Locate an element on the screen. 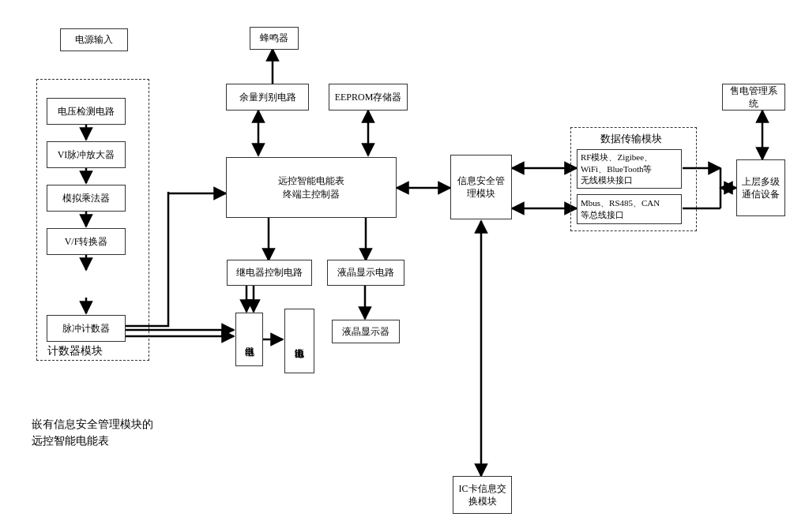 Image resolution: width=790 pixels, height=532 pixels. lcd-display-label: 液晶显示器 is located at coordinates (366, 332).